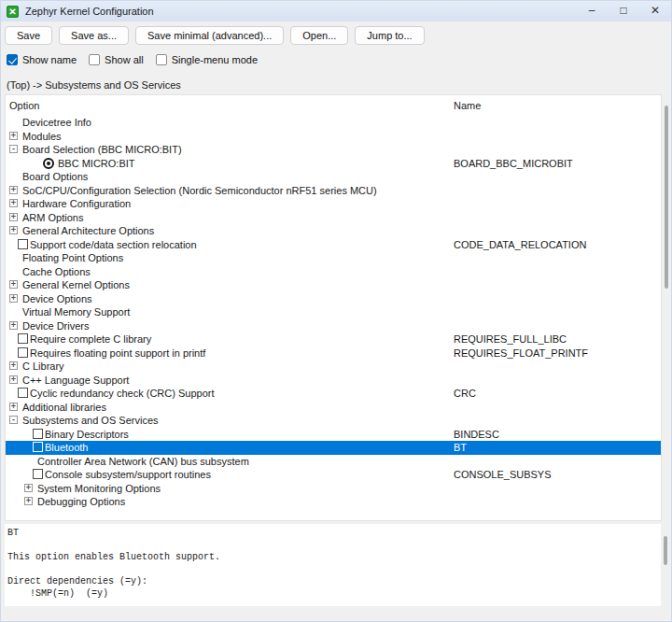 Image resolution: width=672 pixels, height=622 pixels. Describe the element at coordinates (623, 11) in the screenshot. I see `maximize-icon: □` at that location.